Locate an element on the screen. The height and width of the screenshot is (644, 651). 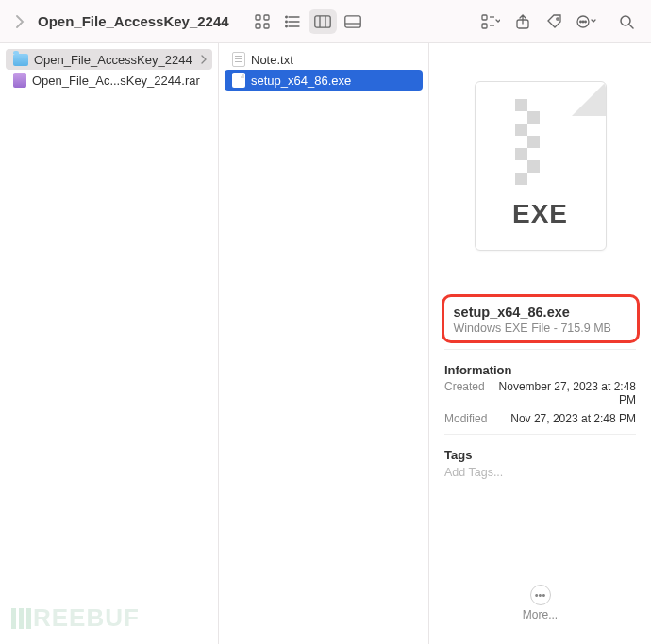
tags-heading: Tags is located at coordinates (455, 454).